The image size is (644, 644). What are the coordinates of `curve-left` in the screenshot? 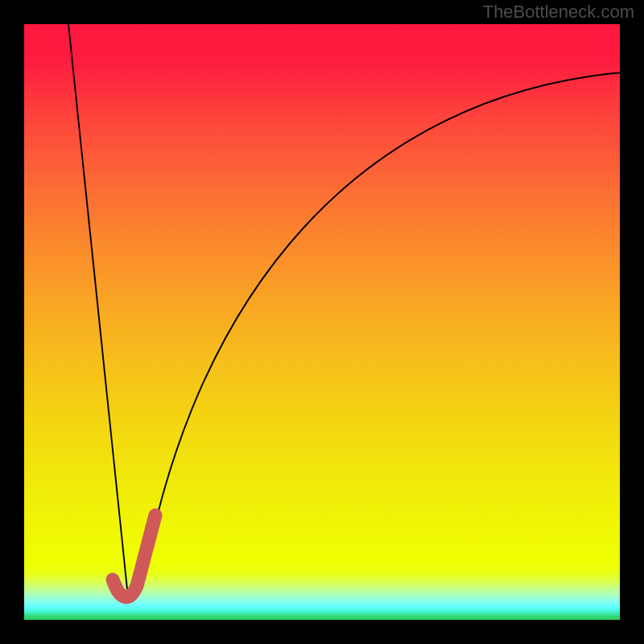 It's located at (98, 307).